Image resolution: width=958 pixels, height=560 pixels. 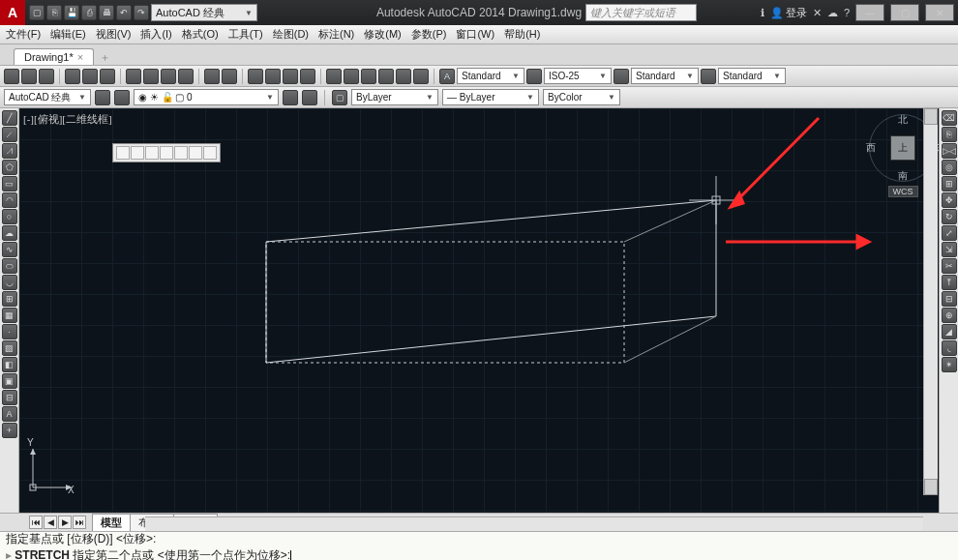 I want to click on viewcube-top-face: 上, so click(x=903, y=148).